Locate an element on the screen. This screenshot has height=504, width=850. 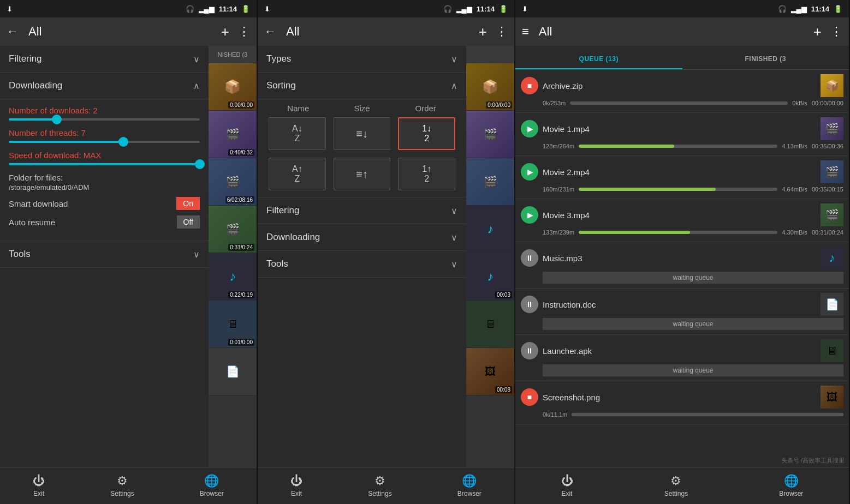
speed-track is located at coordinates (104, 164).